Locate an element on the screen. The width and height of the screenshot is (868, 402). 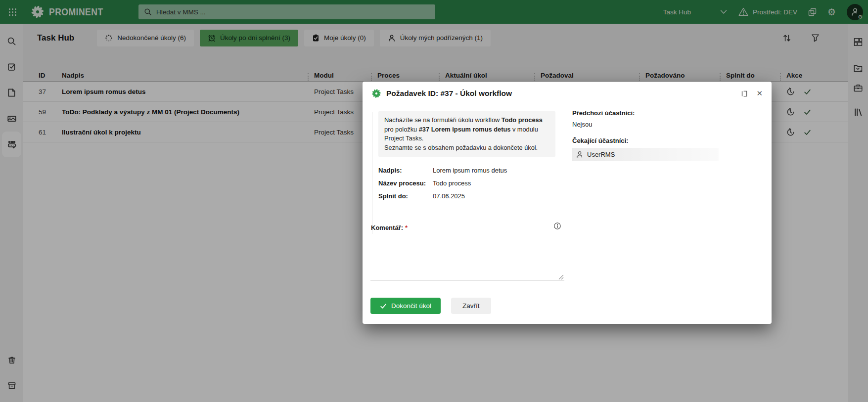
info-icon is located at coordinates (557, 226).